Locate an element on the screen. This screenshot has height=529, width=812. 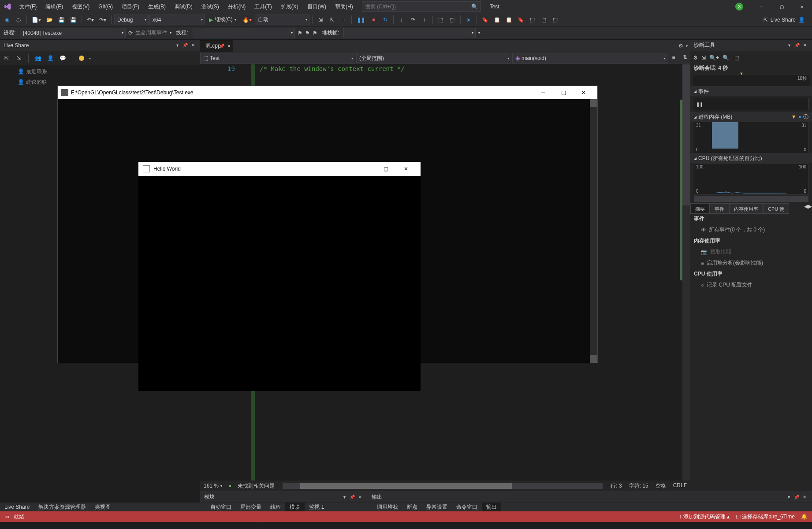
line-indicator: 行: 3 is located at coordinates (616, 486).